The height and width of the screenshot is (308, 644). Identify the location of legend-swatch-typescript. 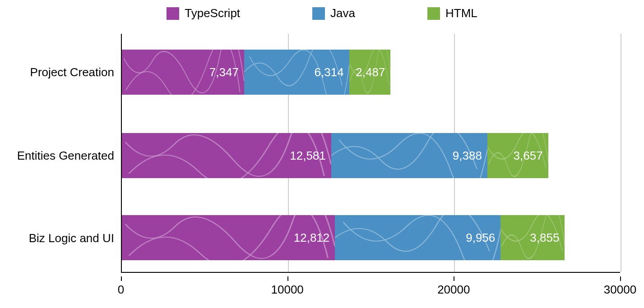
(173, 14).